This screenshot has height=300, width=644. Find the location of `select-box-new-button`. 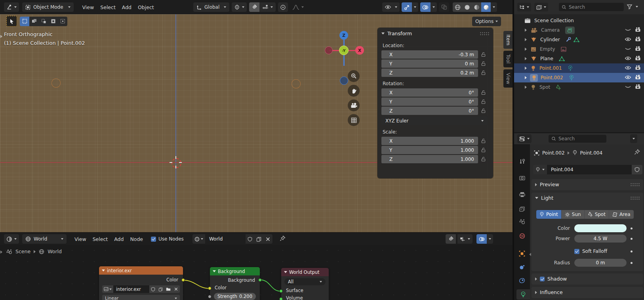

select-box-new-button is located at coordinates (25, 21).